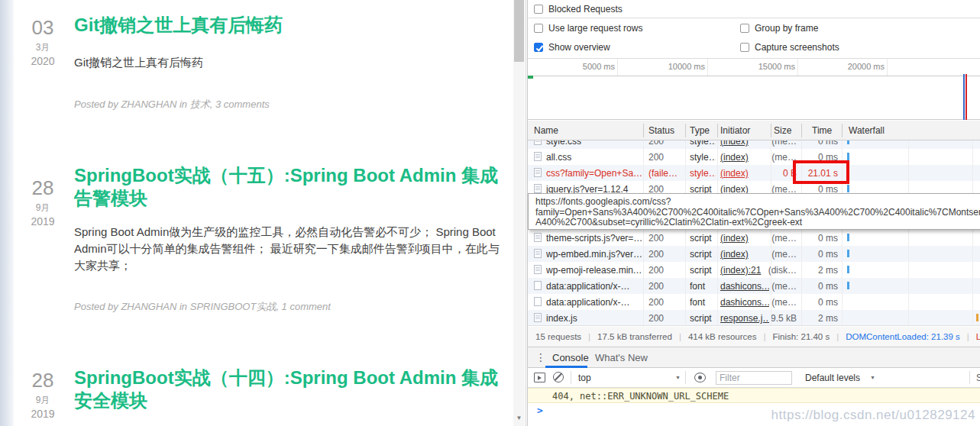  Describe the element at coordinates (579, 47) in the screenshot. I see `show-overview-label: Show overview` at that location.